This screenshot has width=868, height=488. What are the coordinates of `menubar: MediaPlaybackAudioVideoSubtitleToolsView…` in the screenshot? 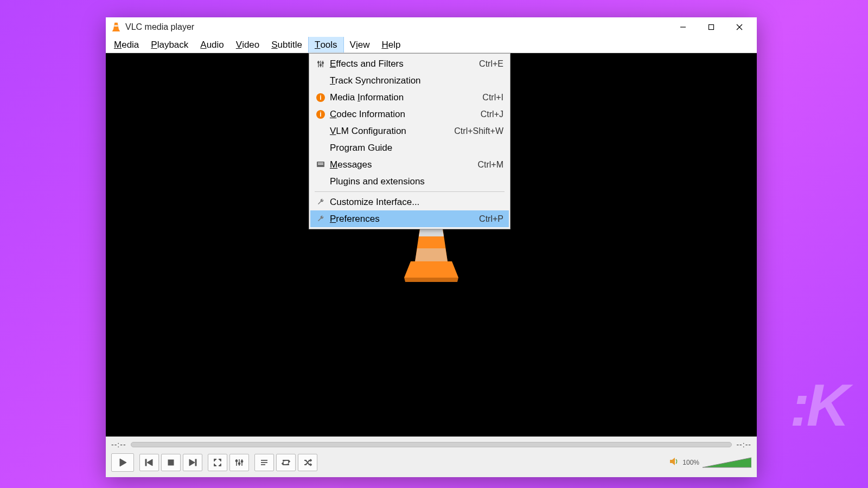 It's located at (431, 45).